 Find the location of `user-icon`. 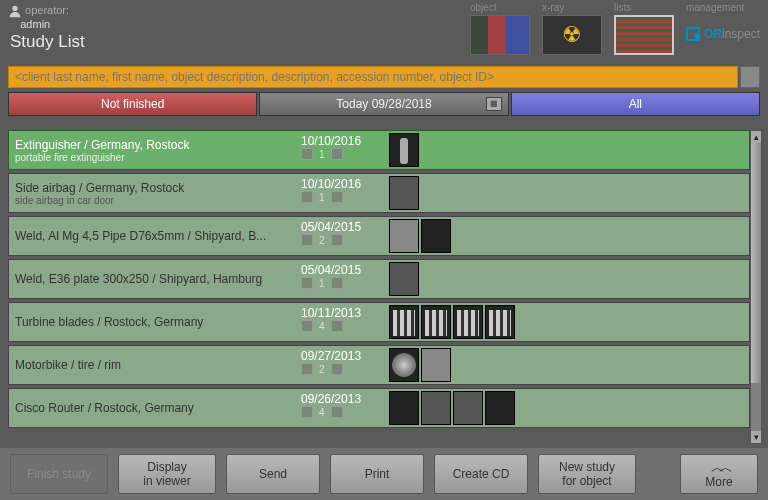

user-icon is located at coordinates (15, 11).